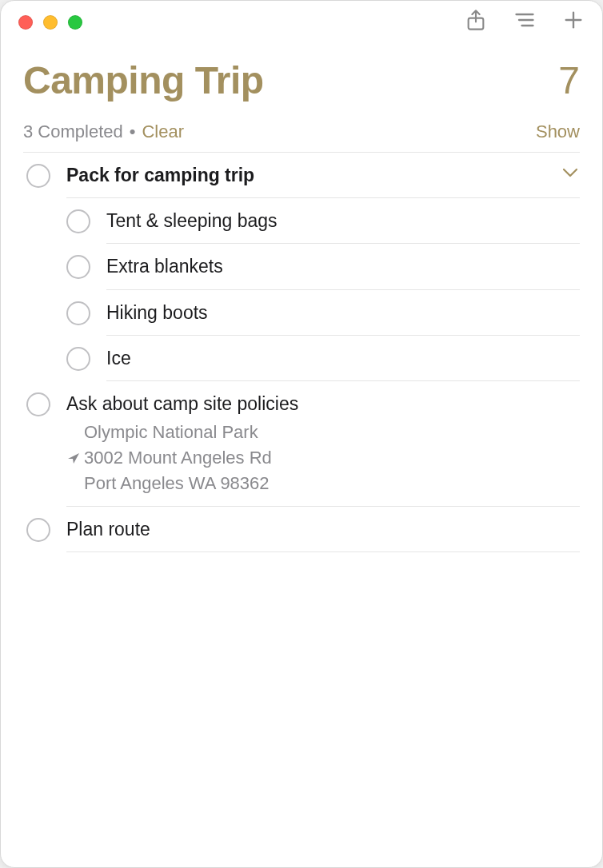 Image resolution: width=603 pixels, height=868 pixels. Describe the element at coordinates (343, 358) in the screenshot. I see `reminder-title: Ice` at that location.